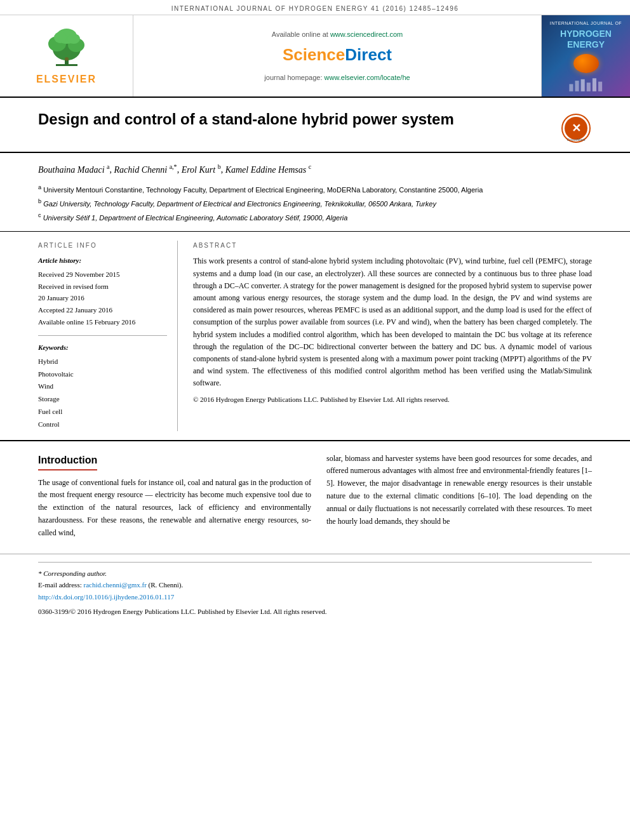  Describe the element at coordinates (459, 497) in the screenshot. I see `intro-col-right: solar, biomass and harvester systems hav…` at that location.